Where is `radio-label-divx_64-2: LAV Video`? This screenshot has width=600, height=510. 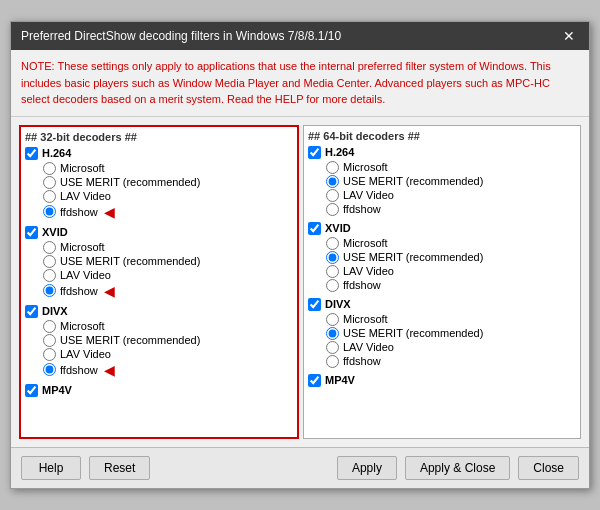
radio-label-divx_64-2: LAV Video is located at coordinates (368, 347).